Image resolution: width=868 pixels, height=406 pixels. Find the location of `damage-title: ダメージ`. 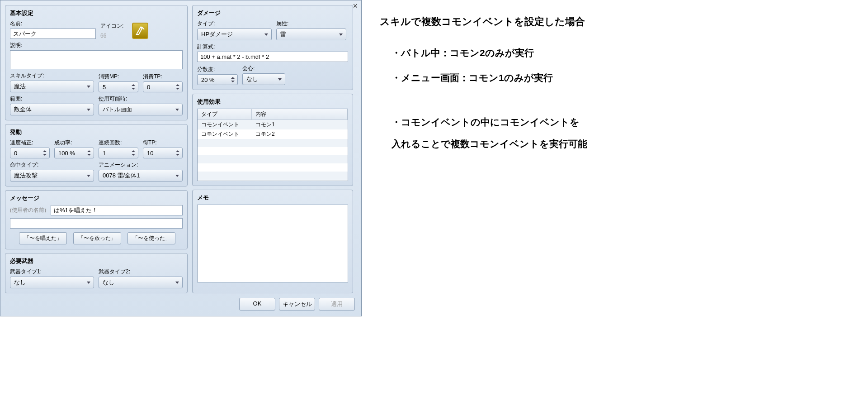

damage-title: ダメージ is located at coordinates (273, 13).